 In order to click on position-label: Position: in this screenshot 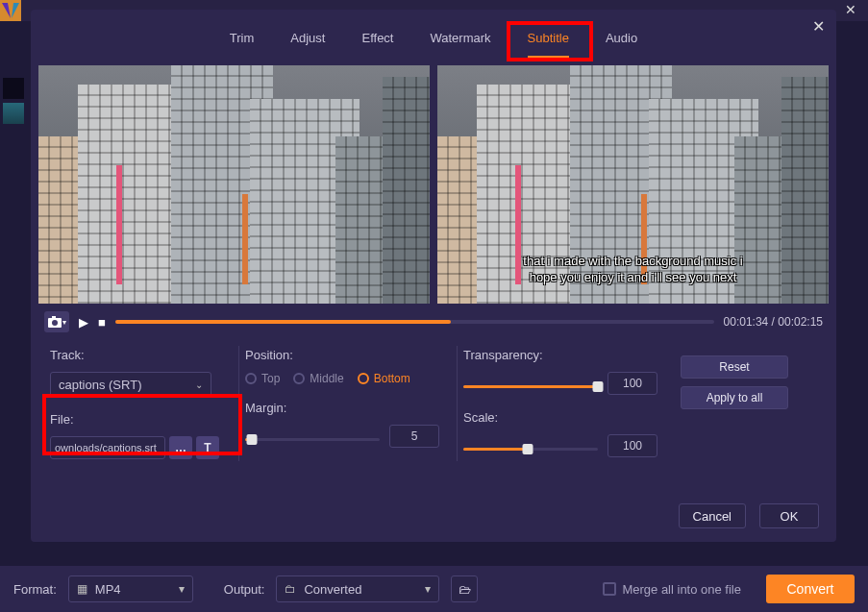, I will do `click(343, 355)`.